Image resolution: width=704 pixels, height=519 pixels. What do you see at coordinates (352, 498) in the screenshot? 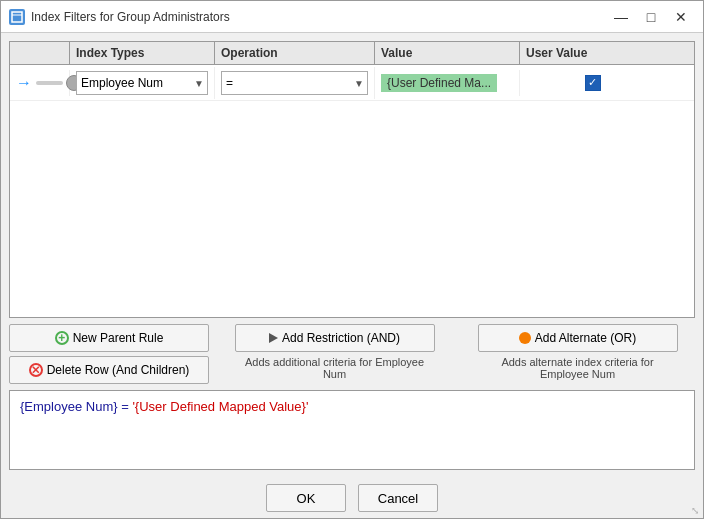
I see `footer: OK Cancel ⤡` at bounding box center [352, 498].